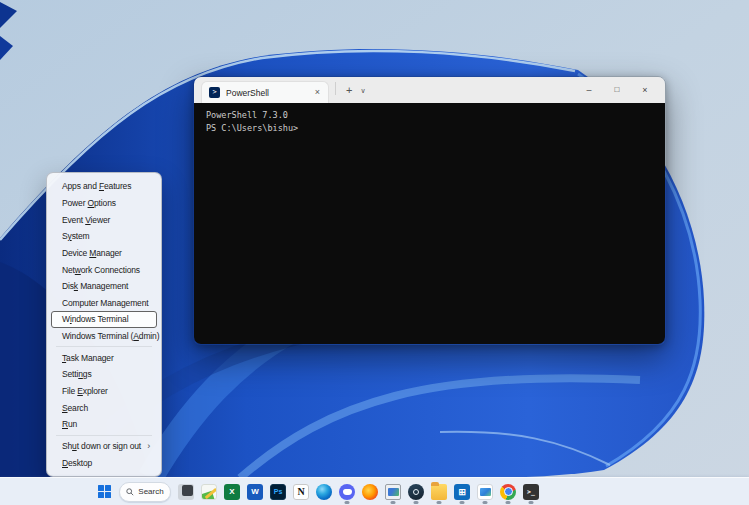  Describe the element at coordinates (104, 254) in the screenshot. I see `menu-item-device-manager: Device Manager` at that location.